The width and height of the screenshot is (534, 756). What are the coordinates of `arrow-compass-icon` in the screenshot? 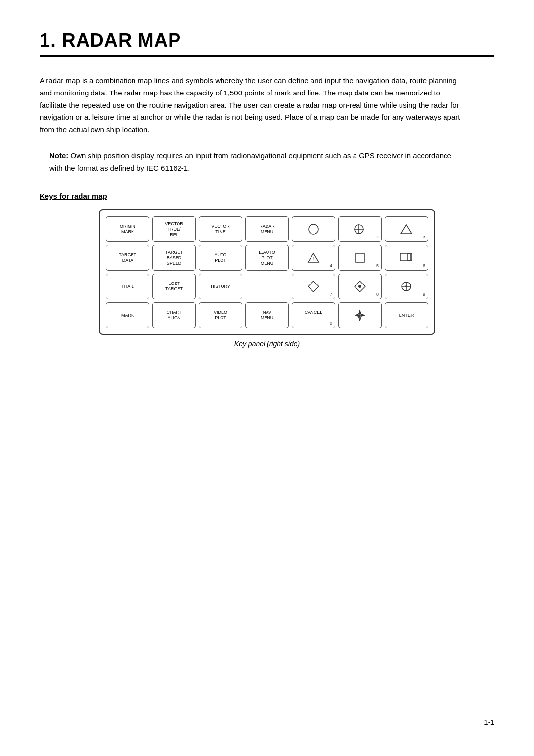 It's located at (360, 315).